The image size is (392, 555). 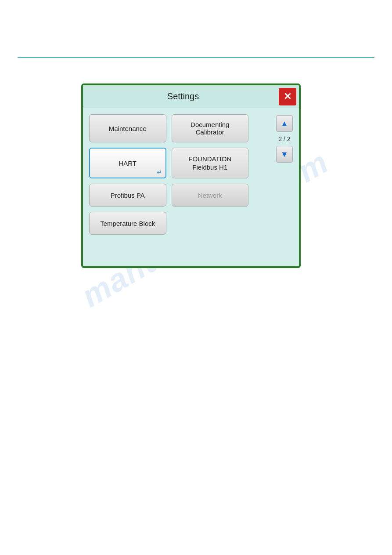 What do you see at coordinates (128, 163) in the screenshot?
I see `hart-button: HART` at bounding box center [128, 163].